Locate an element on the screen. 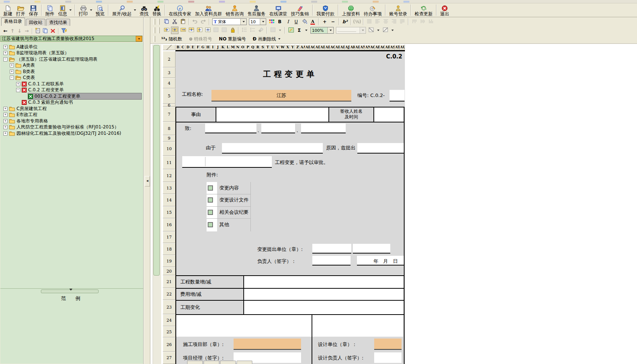  format-button-cut is located at coordinates (175, 22).